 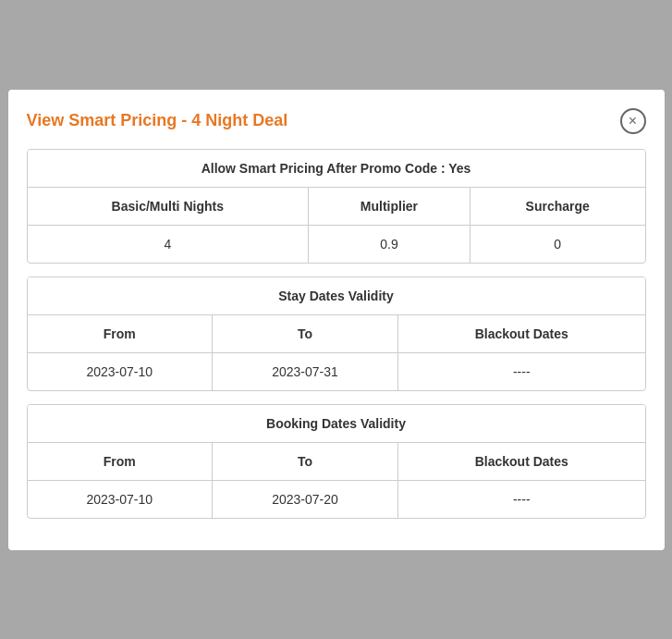 What do you see at coordinates (120, 372) in the screenshot?
I see `stay-from-value: 2023-07-10` at bounding box center [120, 372].